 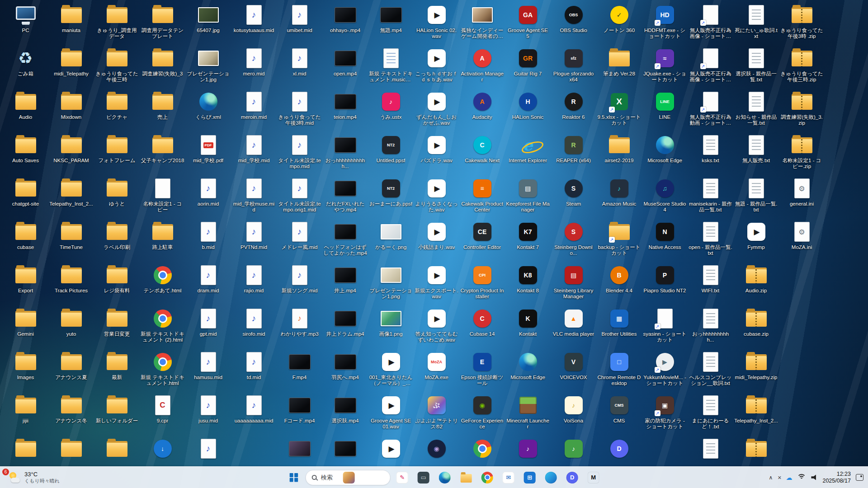 What do you see at coordinates (779, 478) in the screenshot?
I see `tray-app-x-icon: ×` at bounding box center [779, 478].